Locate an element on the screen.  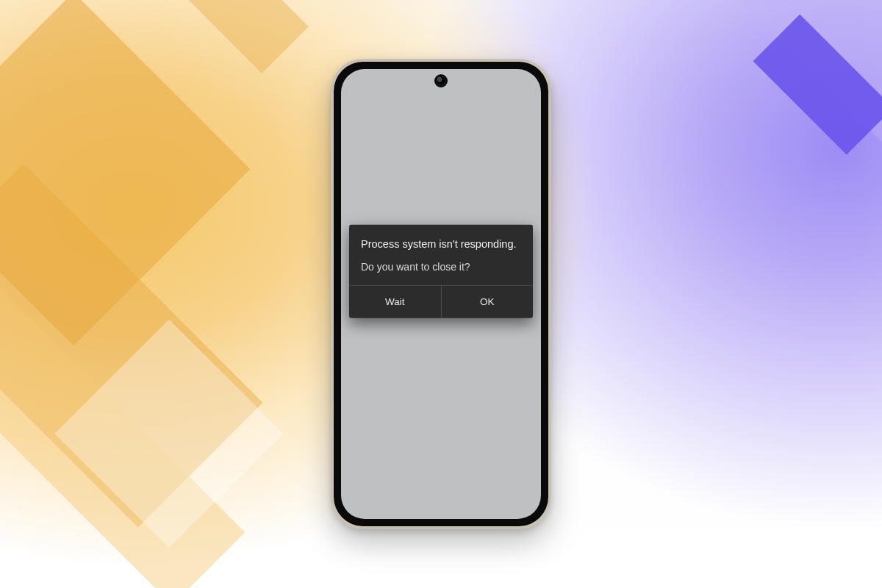
dialog-message: Do you want to close it? is located at coordinates (441, 267).